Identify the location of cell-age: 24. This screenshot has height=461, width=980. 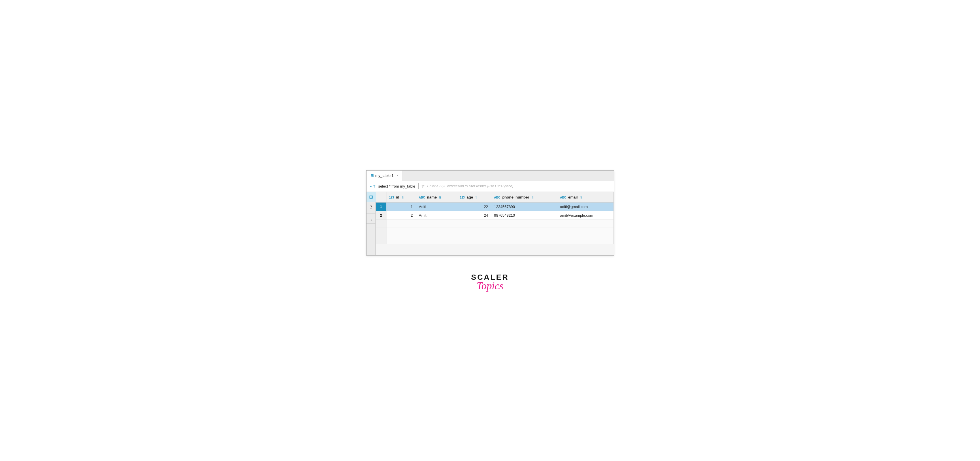
(474, 215).